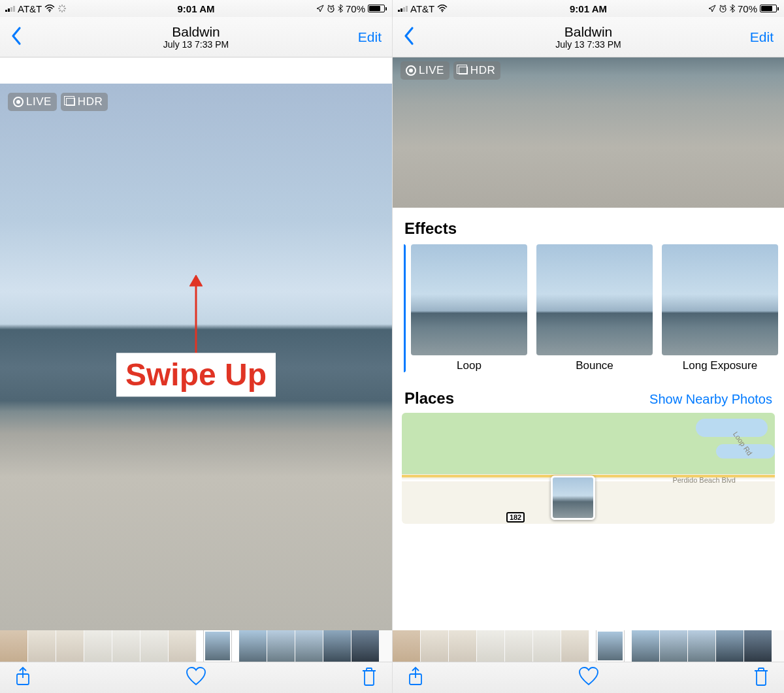 This screenshot has height=693, width=784. Describe the element at coordinates (588, 308) in the screenshot. I see `effects-row: Loop Bounce Long Exposure` at that location.